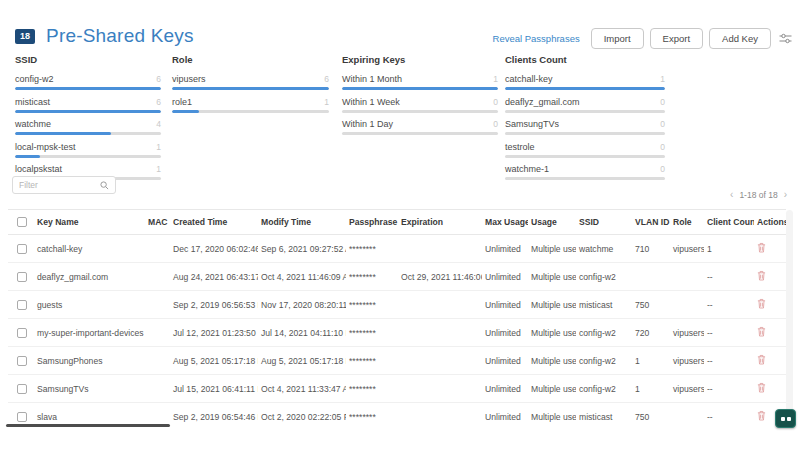  Describe the element at coordinates (158, 222) in the screenshot. I see `column-header-mac: MAC` at that location.